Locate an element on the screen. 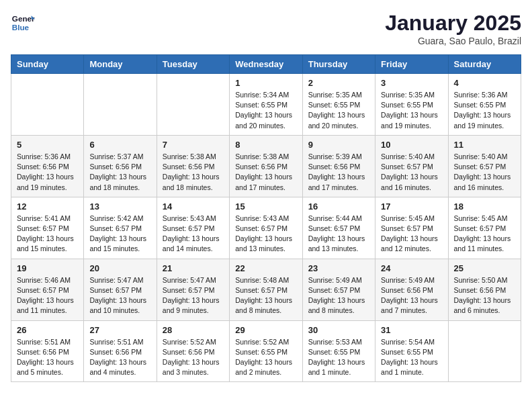 The height and width of the screenshot is (411, 532). day-number: 9 is located at coordinates (339, 145).